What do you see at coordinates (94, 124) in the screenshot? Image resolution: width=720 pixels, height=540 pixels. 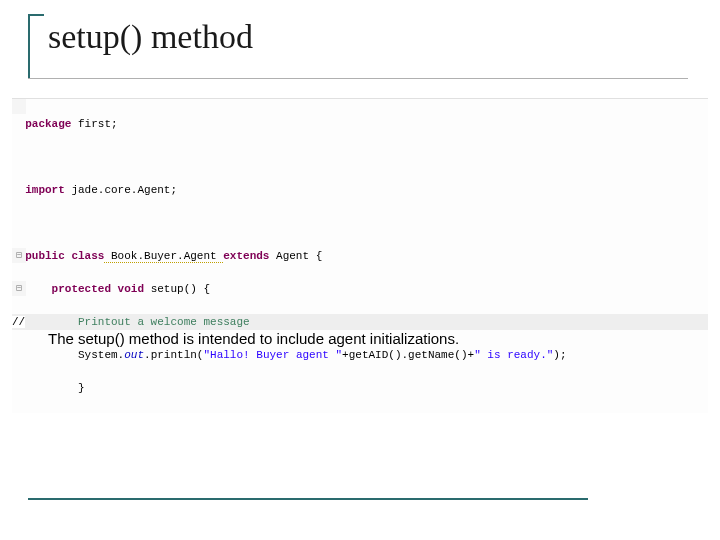 I see `code-text: first;` at bounding box center [94, 124].